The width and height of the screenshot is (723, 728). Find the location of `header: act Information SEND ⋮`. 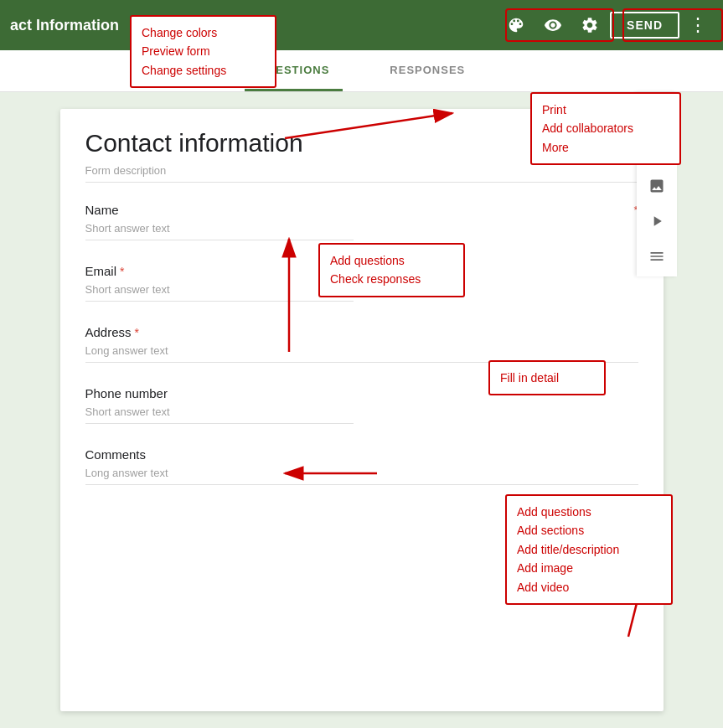

header: act Information SEND ⋮ is located at coordinates (362, 25).